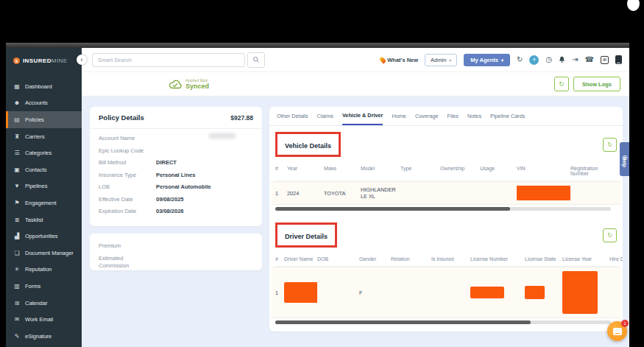 The width and height of the screenshot is (644, 347). What do you see at coordinates (44, 137) in the screenshot?
I see `sidebar-item: ♜ Carriers` at bounding box center [44, 137].